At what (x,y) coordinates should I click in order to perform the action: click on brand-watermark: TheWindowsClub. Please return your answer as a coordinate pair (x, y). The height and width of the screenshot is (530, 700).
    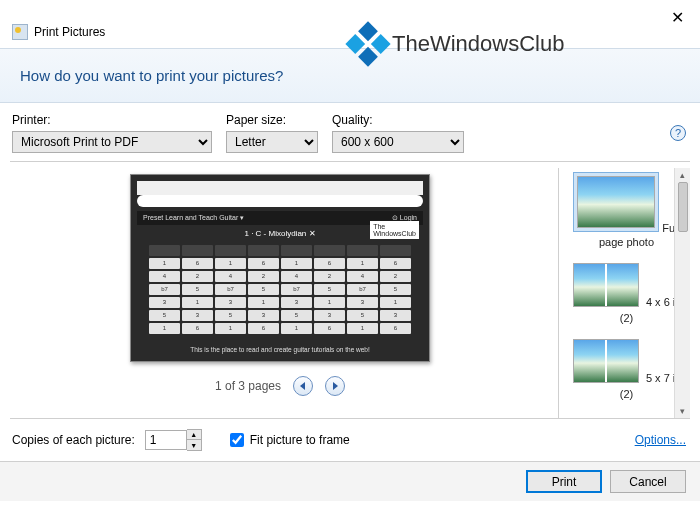
    Looking at the image, I should click on (458, 44).